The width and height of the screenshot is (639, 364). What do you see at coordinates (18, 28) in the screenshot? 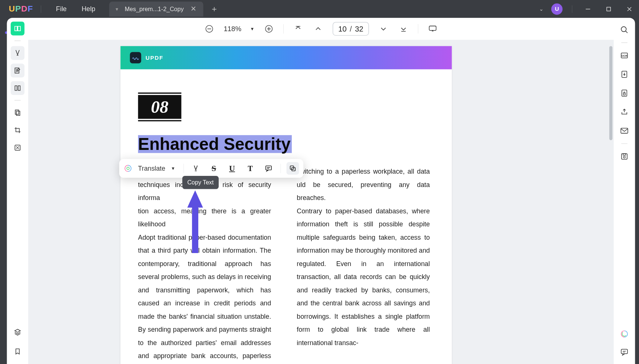
I see `reader-mode-button` at bounding box center [18, 28].